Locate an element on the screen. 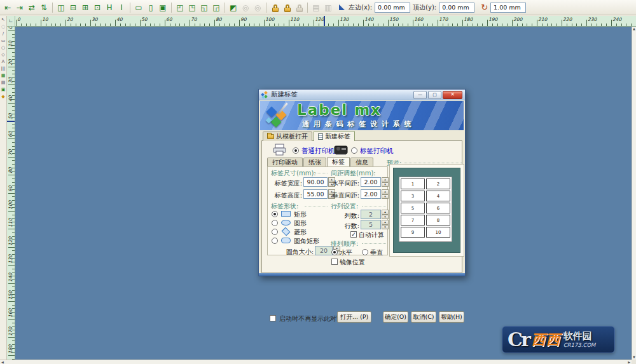  left-x-input: 0.00 mm is located at coordinates (392, 8).